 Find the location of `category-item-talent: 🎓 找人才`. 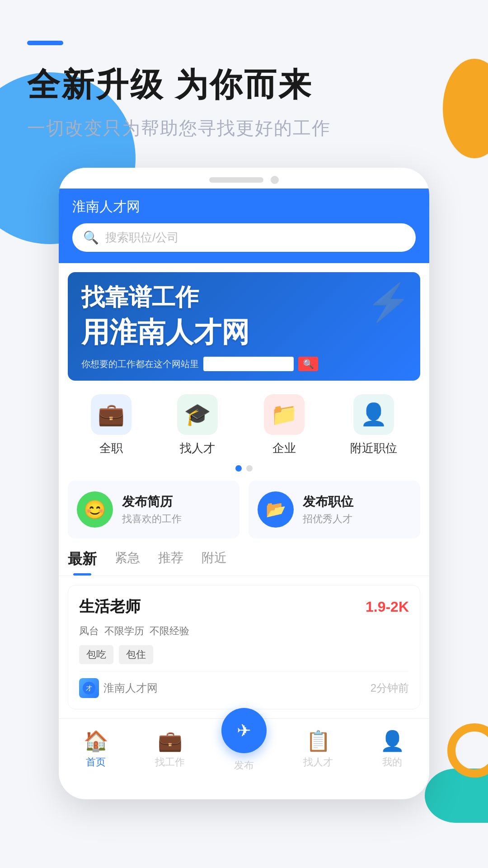

category-item-talent: 🎓 找人才 is located at coordinates (197, 425).